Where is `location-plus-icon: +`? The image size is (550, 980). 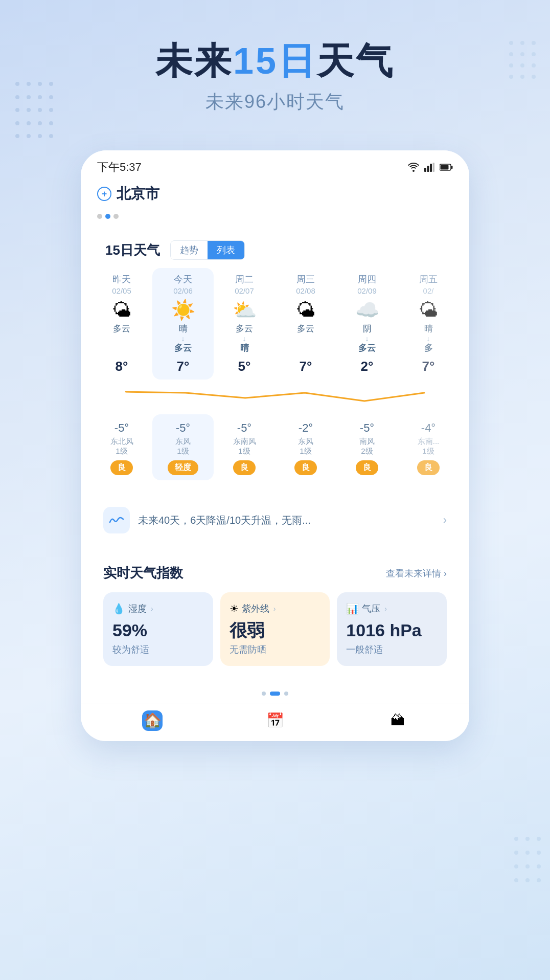
location-plus-icon: + is located at coordinates (104, 194).